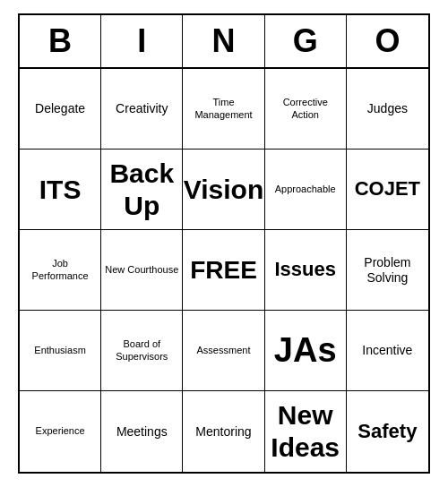 The width and height of the screenshot is (448, 487). Describe the element at coordinates (142, 190) in the screenshot. I see `cell-text: Back Up` at that location.